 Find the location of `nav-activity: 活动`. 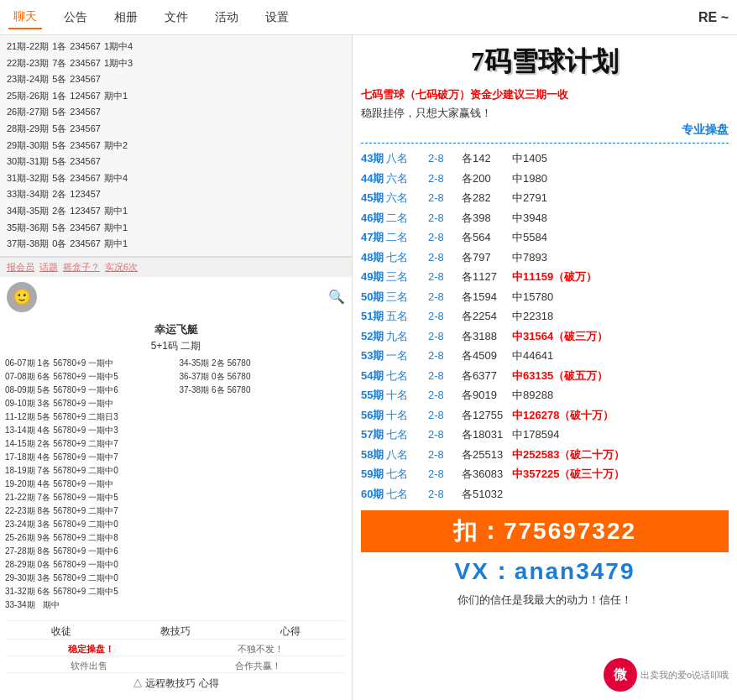

nav-activity: 活动 is located at coordinates (227, 18).